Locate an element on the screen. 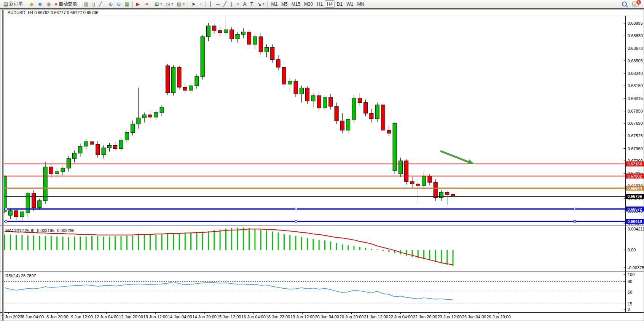 The height and width of the screenshot is (321, 644). crosshair-button: + is located at coordinates (201, 4).